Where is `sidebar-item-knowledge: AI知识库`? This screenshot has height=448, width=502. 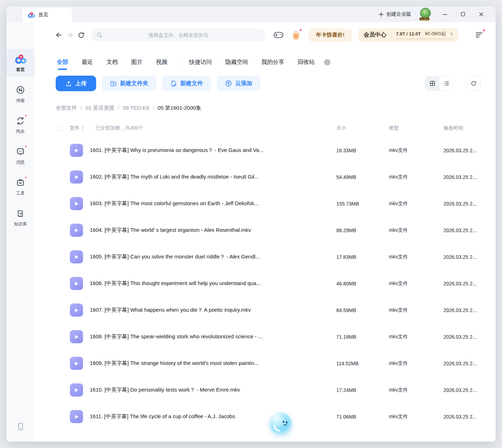 sidebar-item-knowledge: AI知识库 is located at coordinates (21, 217).